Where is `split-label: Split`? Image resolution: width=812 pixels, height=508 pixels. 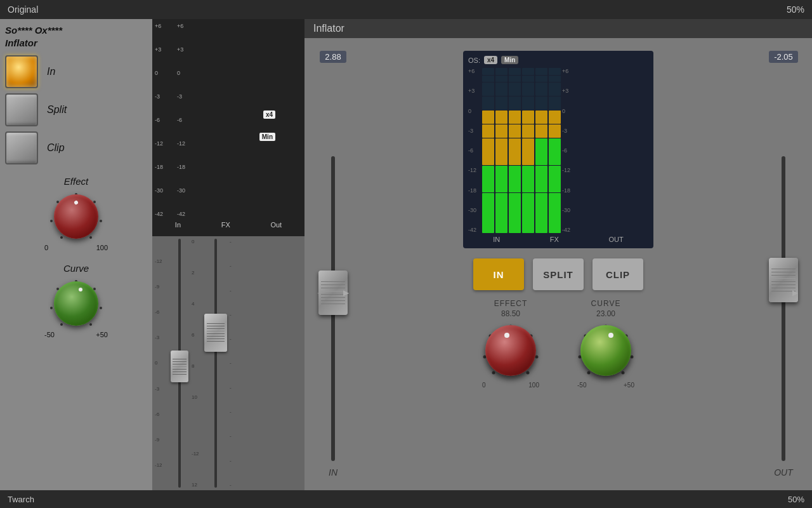 split-label: Split is located at coordinates (57, 110).